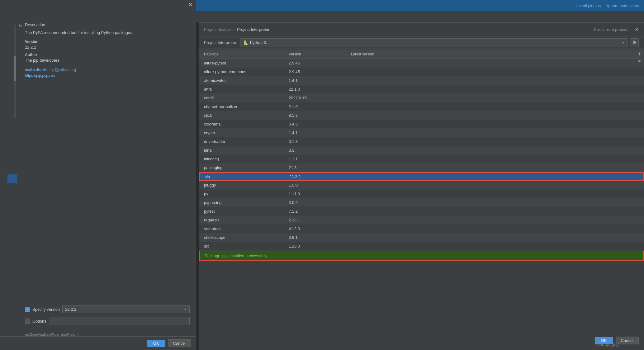 The width and height of the screenshot is (644, 350). What do you see at coordinates (52, 334) in the screenshot?
I see `path-text: eaChen\AppData\Roaming\Python)` at bounding box center [52, 334].